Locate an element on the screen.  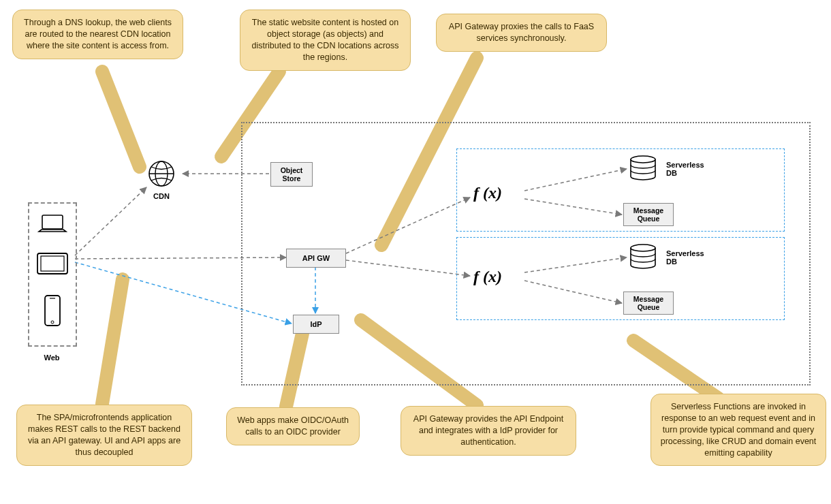
mq-node-1: Message Queue is located at coordinates (648, 215).